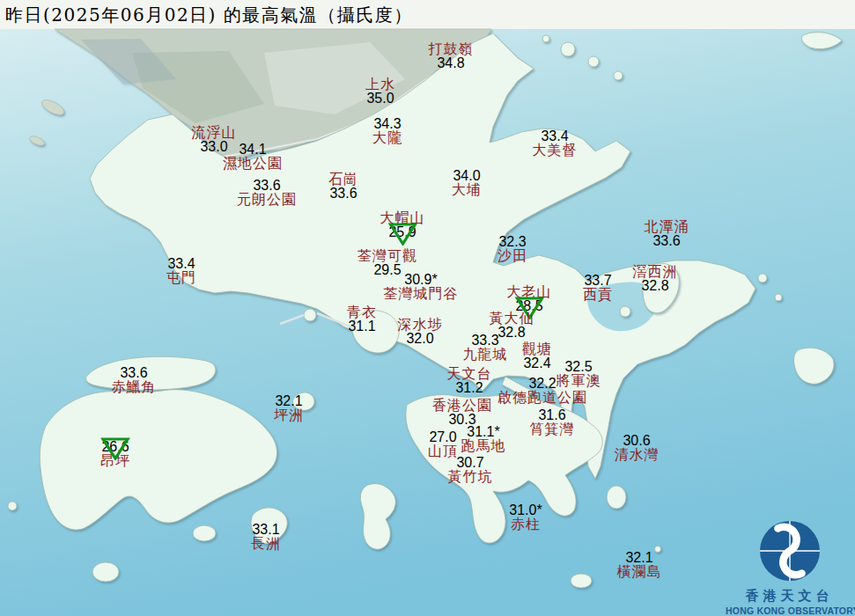 The height and width of the screenshot is (616, 855). Describe the element at coordinates (639, 565) in the screenshot. I see `station-label: 32.1橫瀾島` at that location.